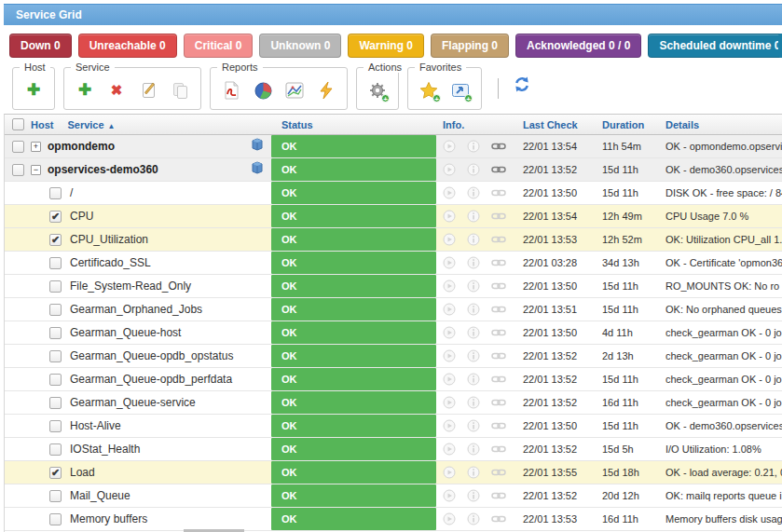 Image resolution: width=782 pixels, height=532 pixels. What do you see at coordinates (130, 286) in the screenshot?
I see `row-name: File_System-Read_Only` at bounding box center [130, 286].